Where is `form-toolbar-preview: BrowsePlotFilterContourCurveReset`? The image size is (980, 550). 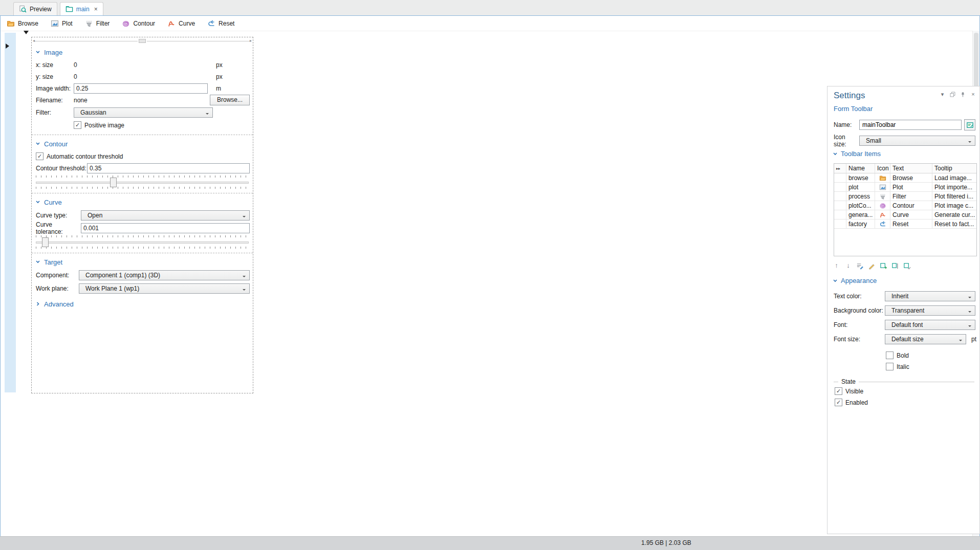 form-toolbar-preview: BrowsePlotFilterContourCurveReset is located at coordinates (490, 24).